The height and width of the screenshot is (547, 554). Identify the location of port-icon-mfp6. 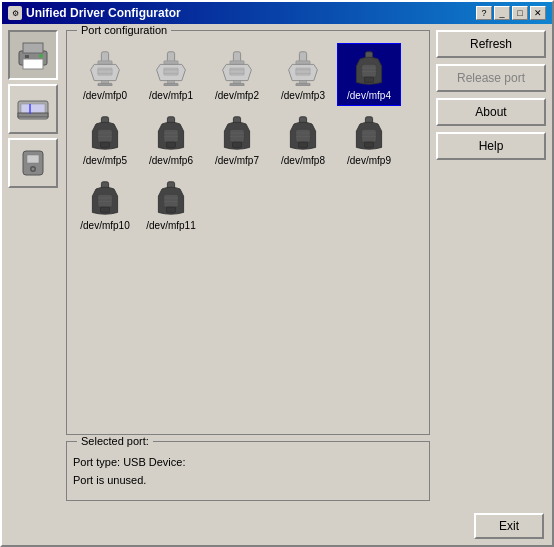
(171, 133).